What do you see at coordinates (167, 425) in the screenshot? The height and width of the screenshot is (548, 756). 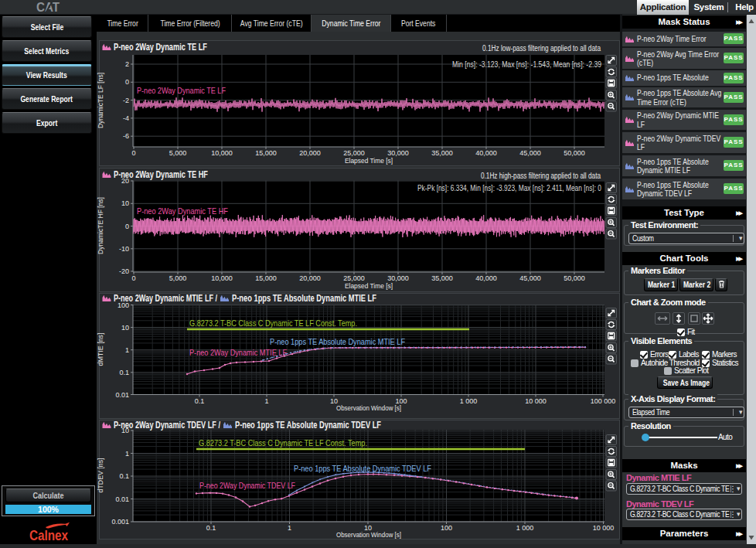 I see `svg-text: P-neo 2Way Dynamic TDEV LF /` at bounding box center [167, 425].